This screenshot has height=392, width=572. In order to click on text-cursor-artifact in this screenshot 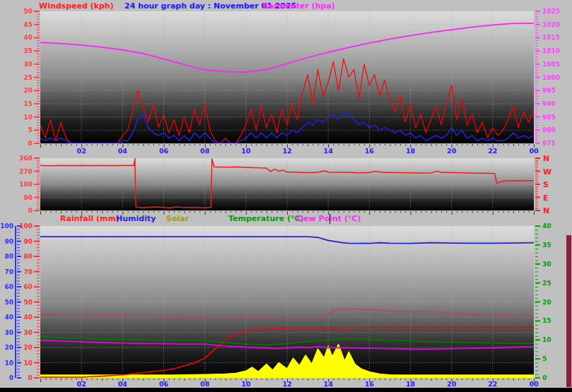, I will do `click(329, 219)`.